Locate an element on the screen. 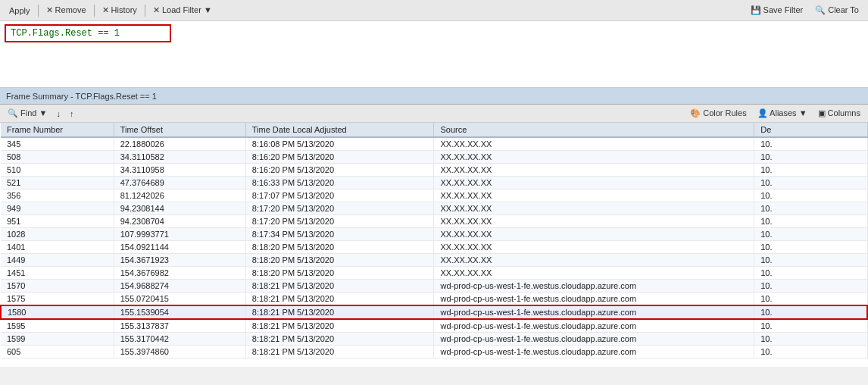  cell-0: 1451 is located at coordinates (58, 273).